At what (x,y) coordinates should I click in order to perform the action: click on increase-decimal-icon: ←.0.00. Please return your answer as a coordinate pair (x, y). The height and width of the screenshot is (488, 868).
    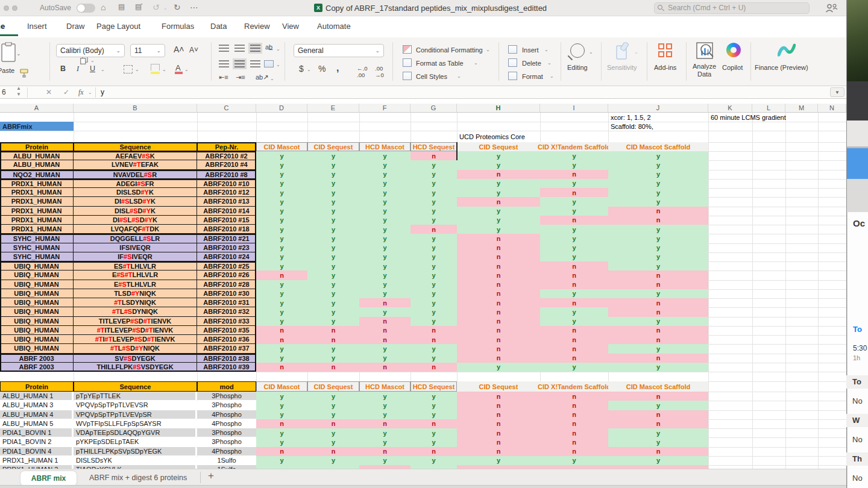
    Looking at the image, I should click on (362, 72).